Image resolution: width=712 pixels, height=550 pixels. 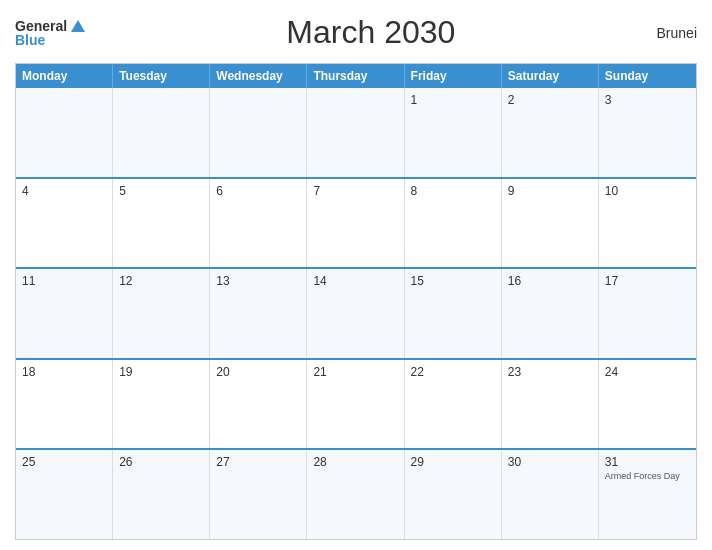 I want to click on country-label: Brunei, so click(x=677, y=33).